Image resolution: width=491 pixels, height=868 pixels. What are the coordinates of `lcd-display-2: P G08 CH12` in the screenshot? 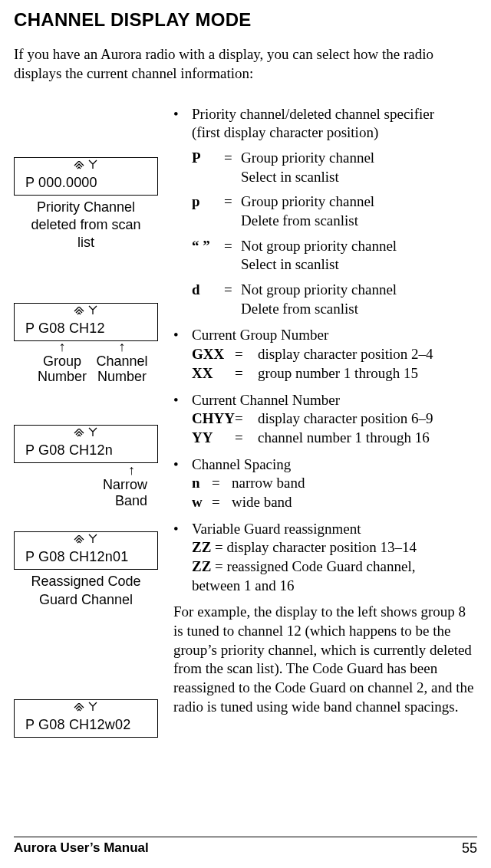 It's located at (86, 322).